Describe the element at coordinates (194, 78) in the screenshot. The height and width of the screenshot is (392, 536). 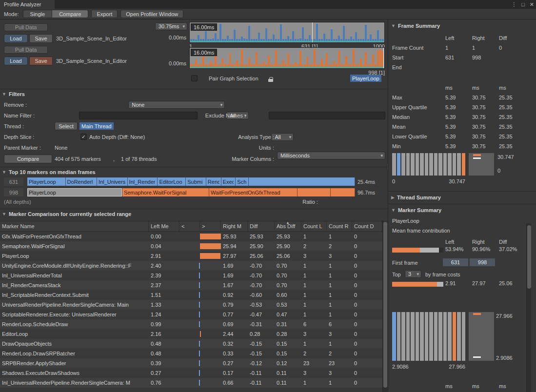
I see `pair-graph-checkbox` at that location.